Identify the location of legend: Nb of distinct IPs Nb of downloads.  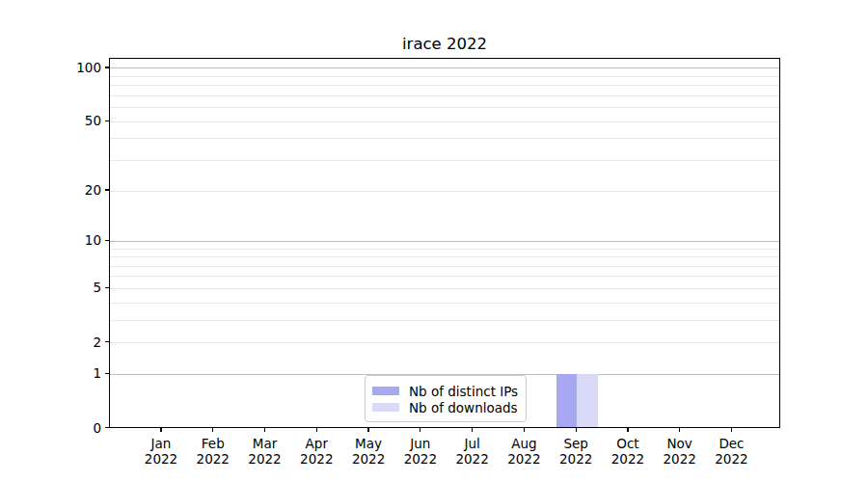
(446, 399).